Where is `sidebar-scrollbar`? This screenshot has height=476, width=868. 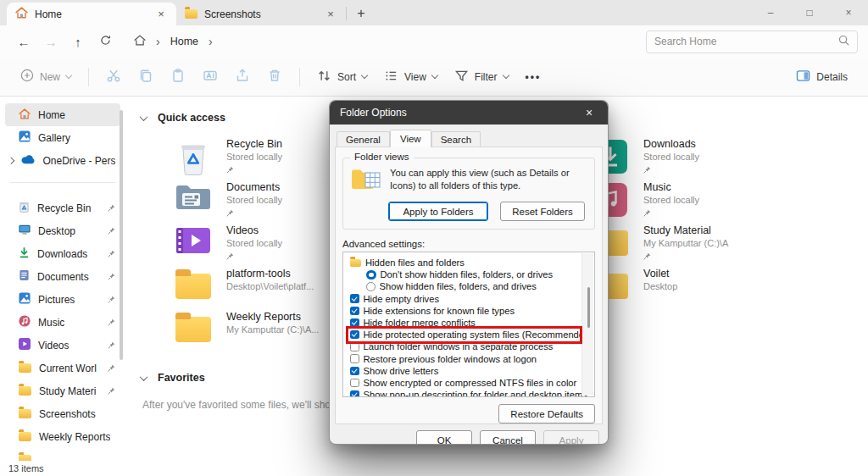
sidebar-scrollbar is located at coordinates (121, 235).